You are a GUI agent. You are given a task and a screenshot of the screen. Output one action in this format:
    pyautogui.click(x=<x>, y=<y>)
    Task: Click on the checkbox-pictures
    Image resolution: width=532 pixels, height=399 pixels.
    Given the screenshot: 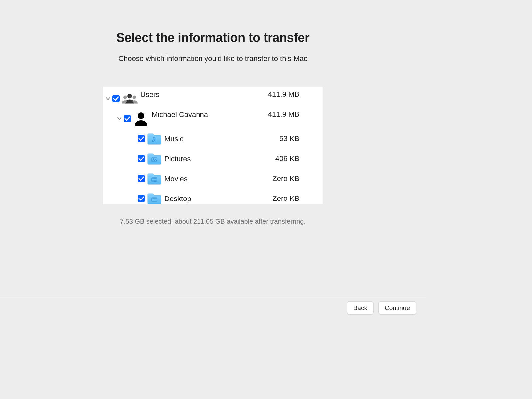 What is the action you would take?
    pyautogui.click(x=141, y=159)
    